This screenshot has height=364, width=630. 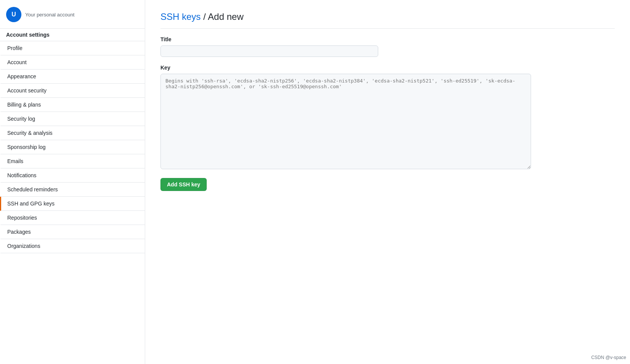 What do you see at coordinates (73, 189) in the screenshot?
I see `sidebar-item-scheduled-reminders: Scheduled reminders` at bounding box center [73, 189].